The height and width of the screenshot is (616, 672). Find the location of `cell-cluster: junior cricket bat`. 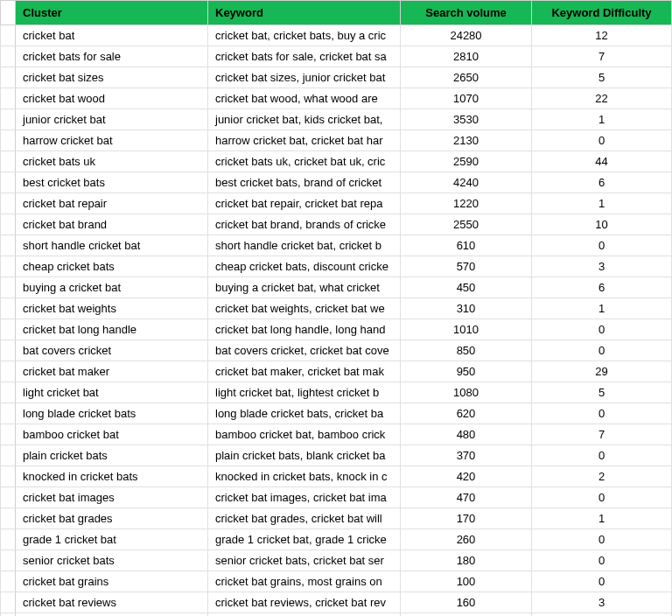

cell-cluster: junior cricket bat is located at coordinates (112, 120).